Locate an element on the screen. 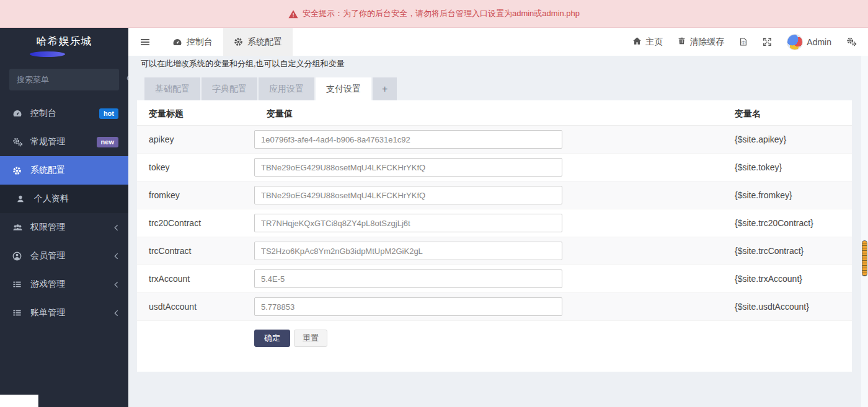  topnav-right: 主页 清除缓存 中 Admin is located at coordinates (750, 42).